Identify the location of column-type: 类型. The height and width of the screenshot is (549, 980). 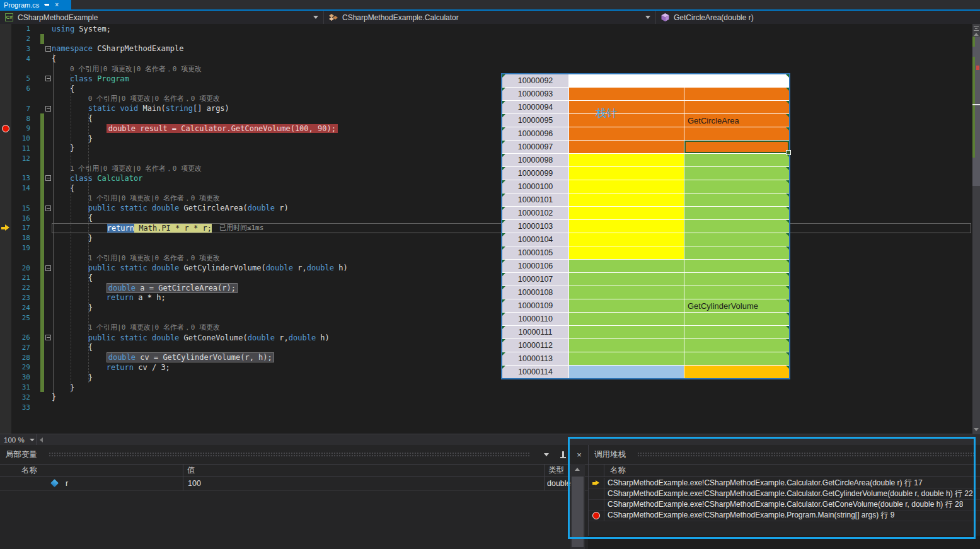
(556, 470).